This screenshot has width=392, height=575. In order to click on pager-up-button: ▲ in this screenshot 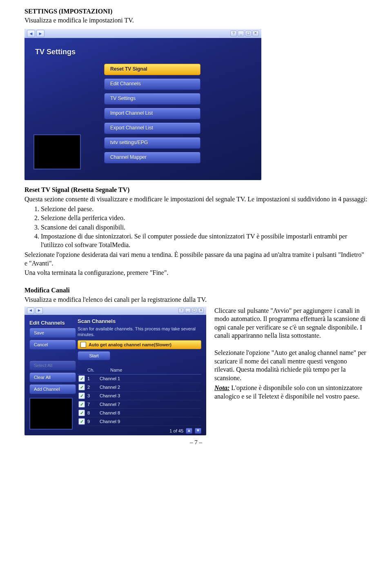, I will do `click(189, 431)`.